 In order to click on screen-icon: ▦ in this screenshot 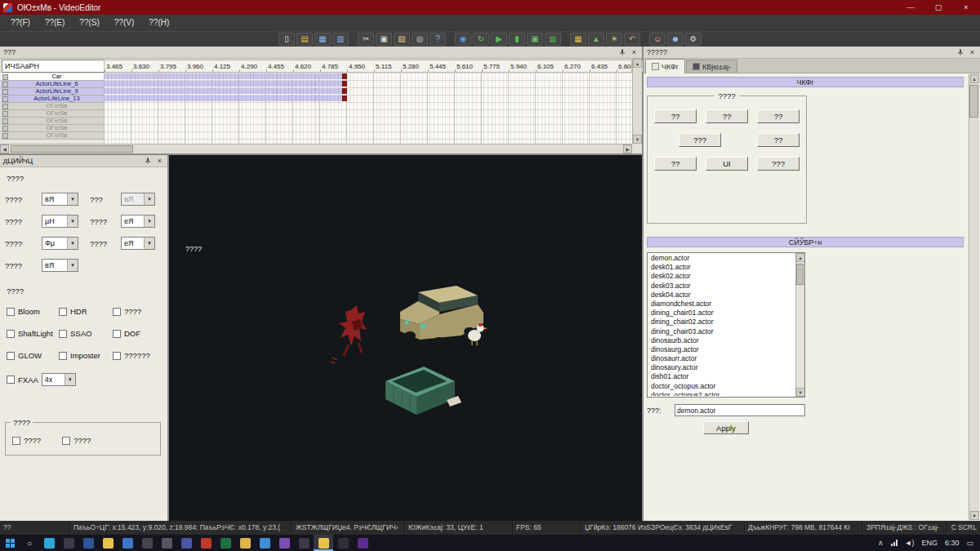, I will do `click(553, 39)`.